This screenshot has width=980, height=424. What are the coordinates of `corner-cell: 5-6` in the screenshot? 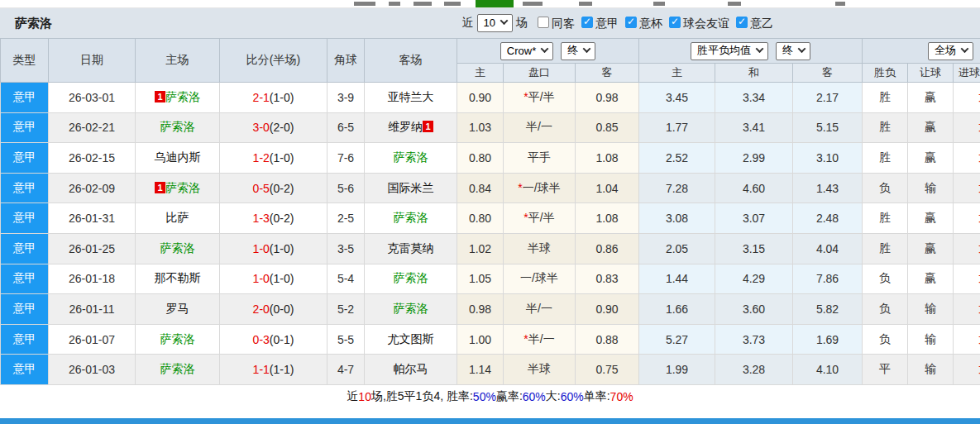 It's located at (346, 188).